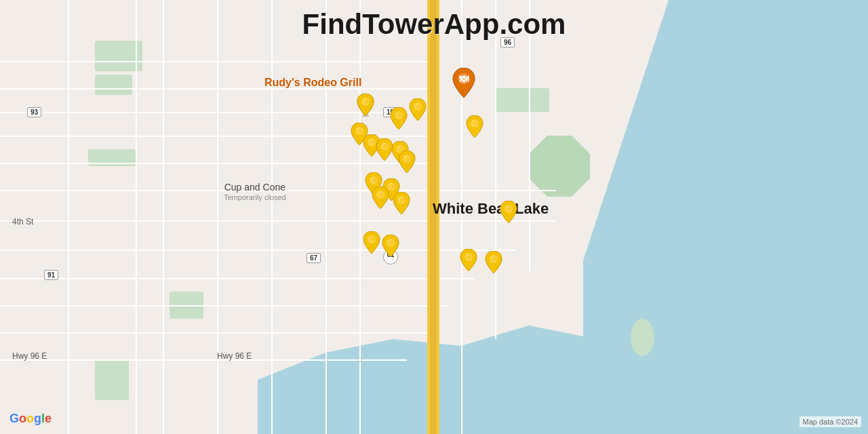  I want to click on google-logo: Google, so click(31, 419).